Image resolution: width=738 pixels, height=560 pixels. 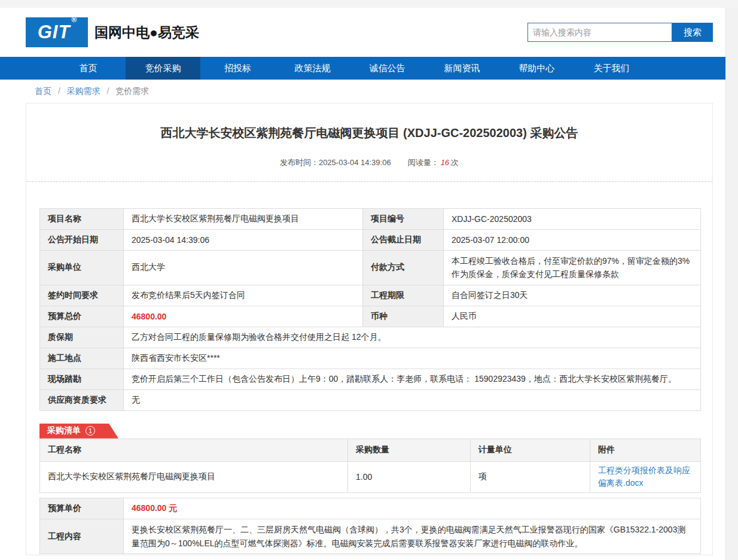 I want to click on nav-item-tenders: 招投标, so click(x=238, y=68).